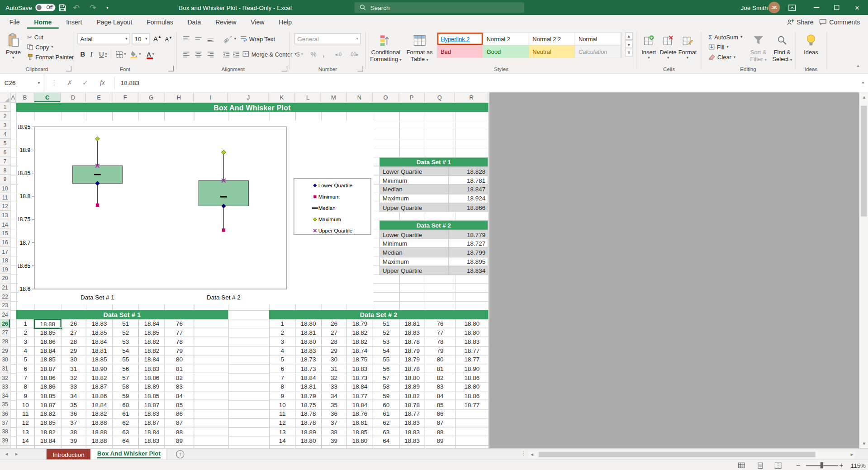 The width and height of the screenshot is (868, 470). I want to click on insert-cells-button: Insert▾, so click(649, 45).